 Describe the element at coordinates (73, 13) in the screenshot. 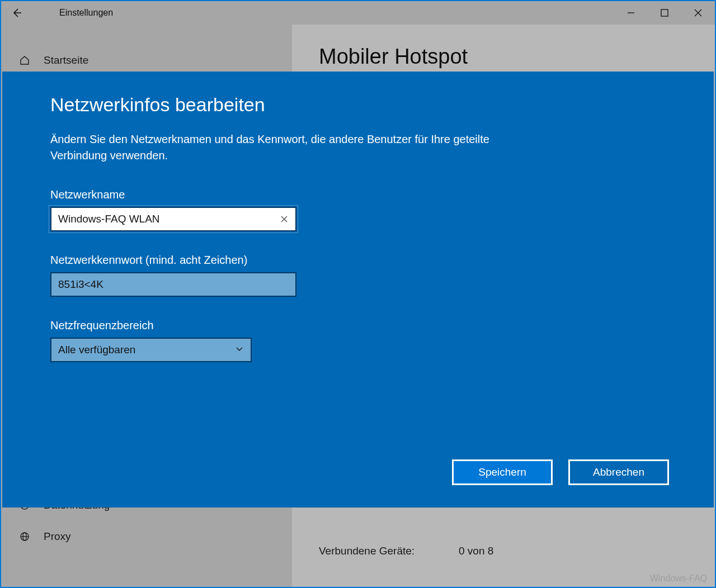

I see `window-title: Einstellungen` at that location.